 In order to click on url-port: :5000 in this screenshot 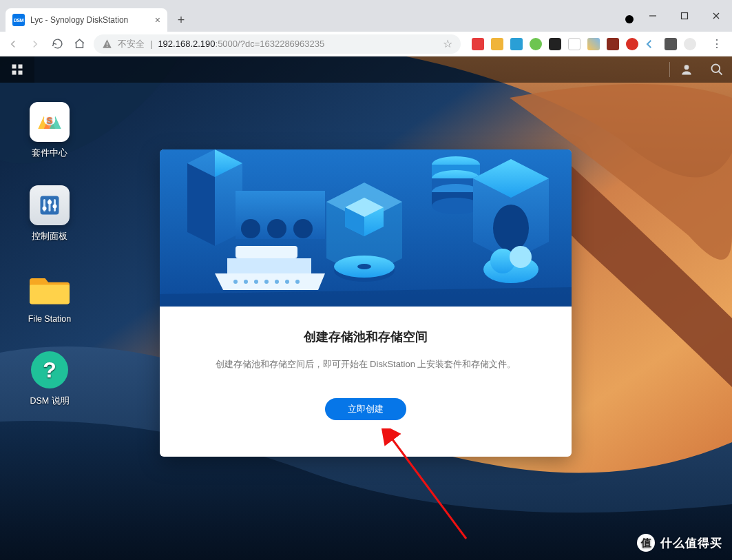, I will do `click(227, 44)`.